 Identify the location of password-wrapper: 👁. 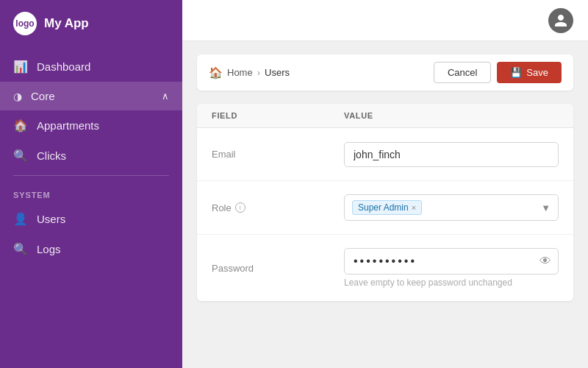
(451, 261).